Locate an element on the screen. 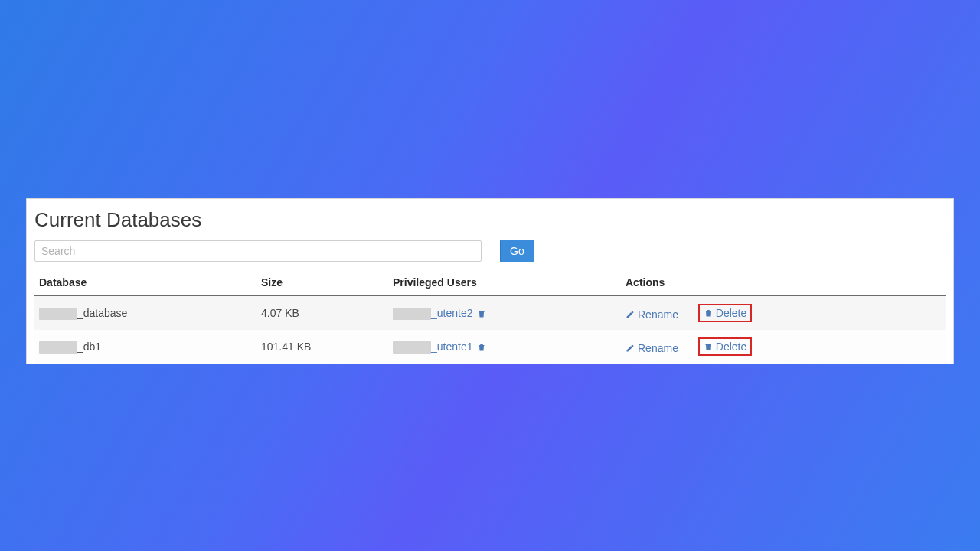 Image resolution: width=980 pixels, height=551 pixels. database-size: 101.41 KB is located at coordinates (322, 347).